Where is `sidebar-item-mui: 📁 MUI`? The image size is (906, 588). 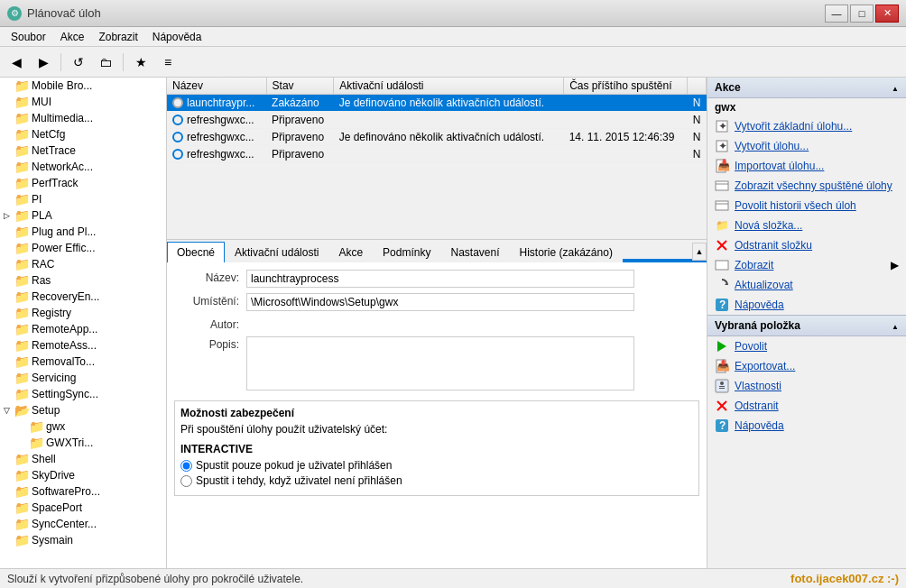
sidebar-item-mui: 📁 MUI is located at coordinates (83, 102).